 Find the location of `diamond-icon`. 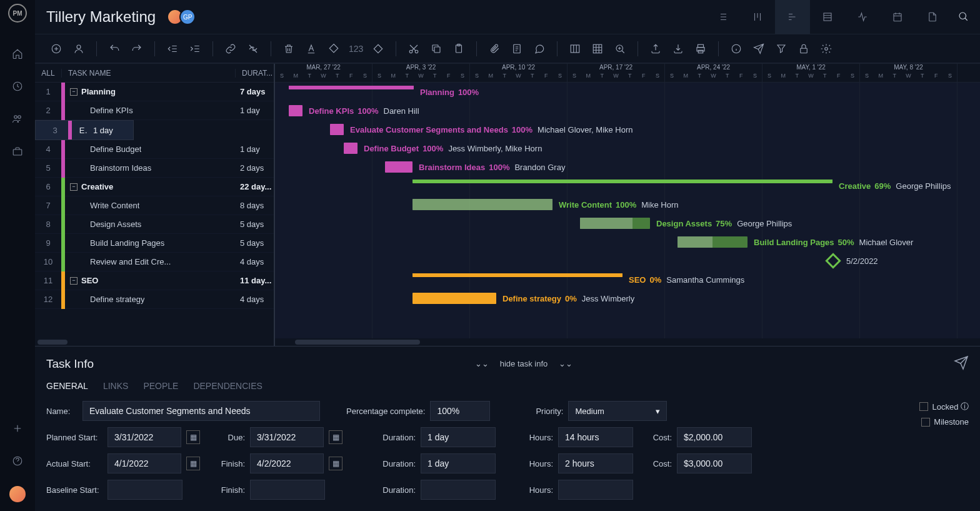

diamond-icon is located at coordinates (378, 49).